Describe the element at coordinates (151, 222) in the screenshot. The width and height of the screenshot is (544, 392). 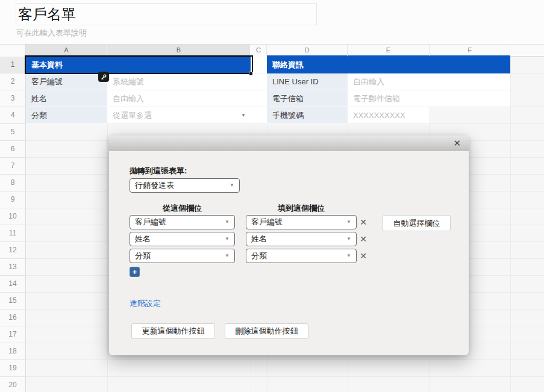
I see `mapping-from-value: 客戶編號` at that location.